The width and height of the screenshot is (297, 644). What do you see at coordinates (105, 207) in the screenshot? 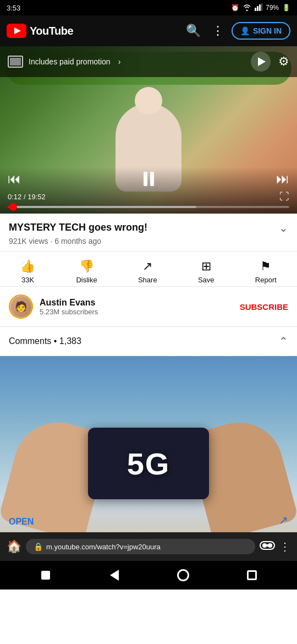
I see `progress-buffered` at bounding box center [105, 207].